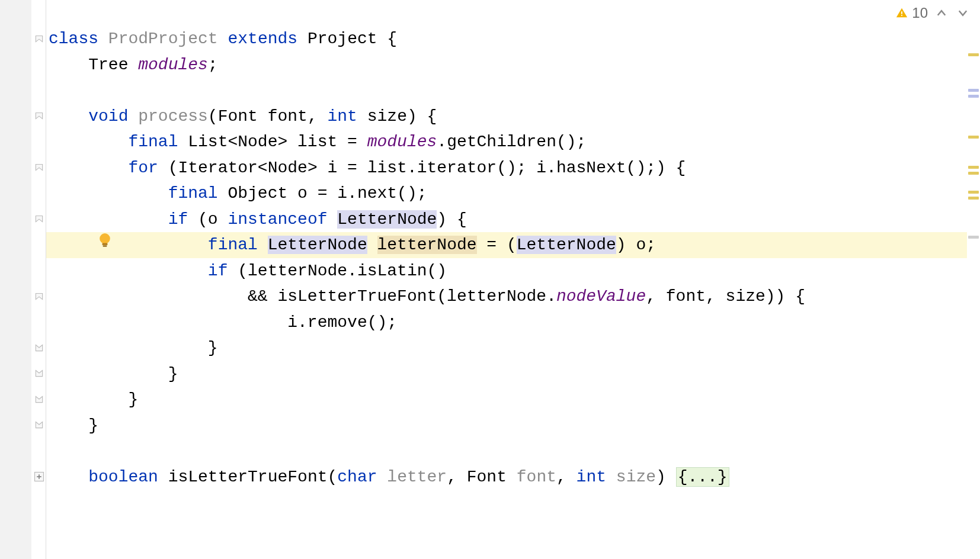 Image resolution: width=980 pixels, height=559 pixels. I want to click on caret-marker, so click(973, 237).